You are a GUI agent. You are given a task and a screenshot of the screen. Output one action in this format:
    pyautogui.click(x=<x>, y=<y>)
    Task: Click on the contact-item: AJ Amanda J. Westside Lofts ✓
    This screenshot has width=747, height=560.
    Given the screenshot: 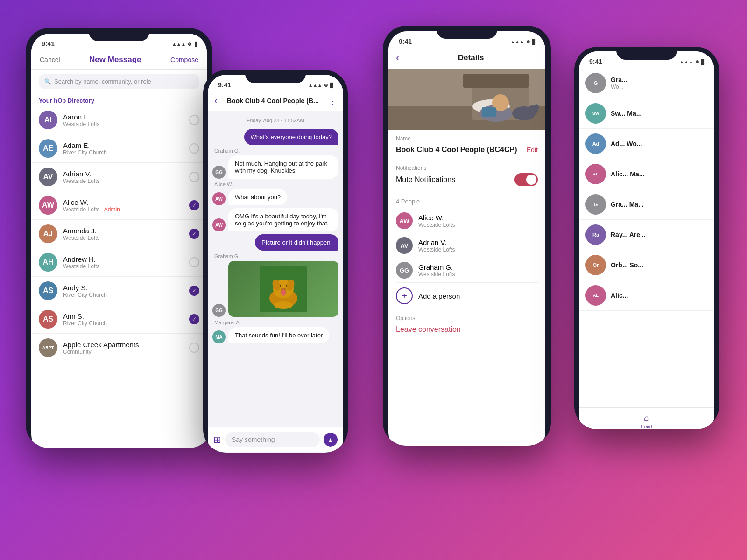 What is the action you would take?
    pyautogui.click(x=119, y=234)
    